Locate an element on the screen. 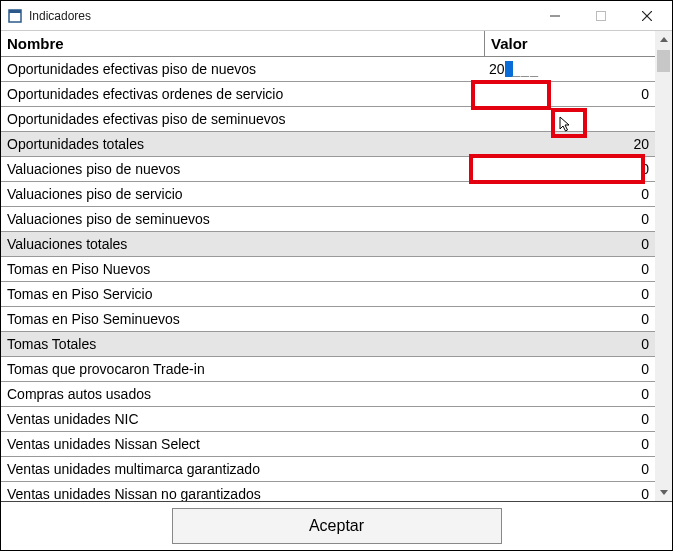 This screenshot has height=551, width=673. table-row: Tomas Totales0 is located at coordinates (328, 344).